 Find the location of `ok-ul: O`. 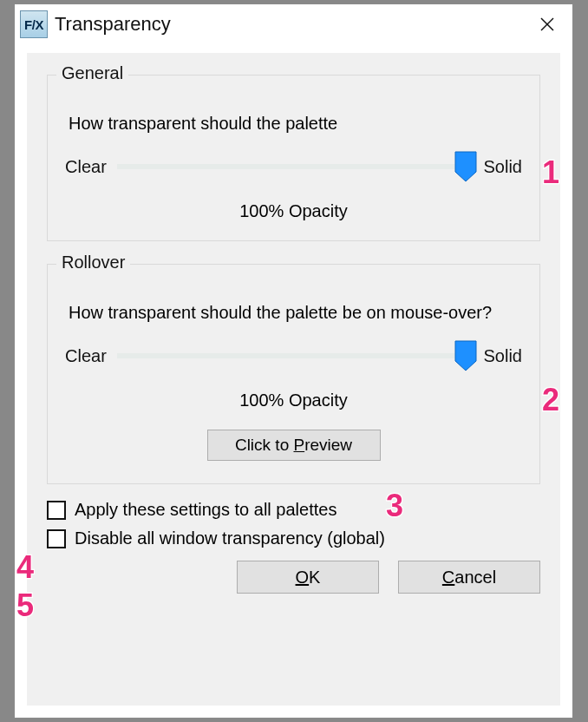

ok-ul: O is located at coordinates (303, 577).